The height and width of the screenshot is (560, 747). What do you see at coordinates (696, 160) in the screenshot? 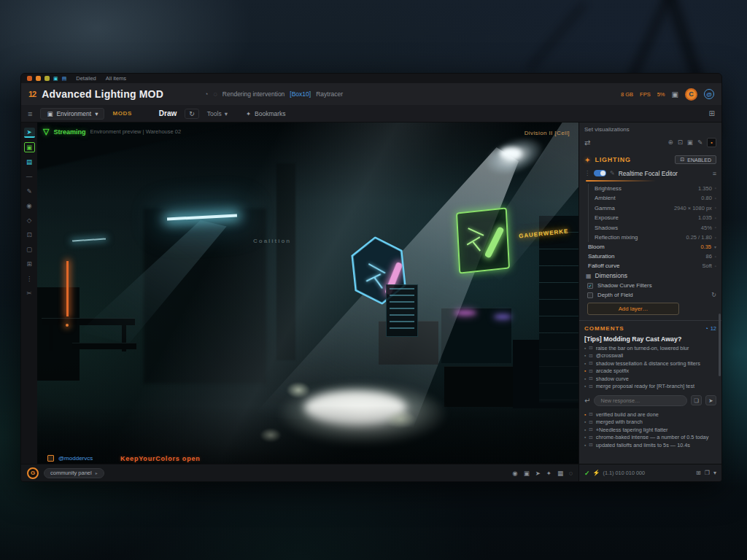
I see `lighting-state-button: ⊡ ENABLED` at bounding box center [696, 160].